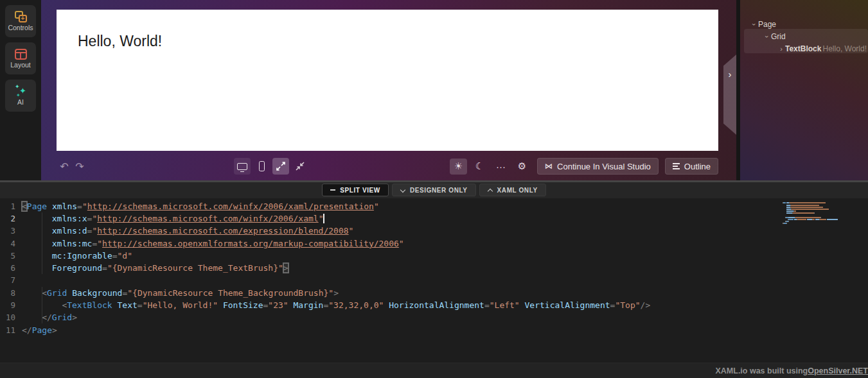 This screenshot has height=378, width=868. What do you see at coordinates (80, 166) in the screenshot?
I see `redo-button: ↷` at bounding box center [80, 166].